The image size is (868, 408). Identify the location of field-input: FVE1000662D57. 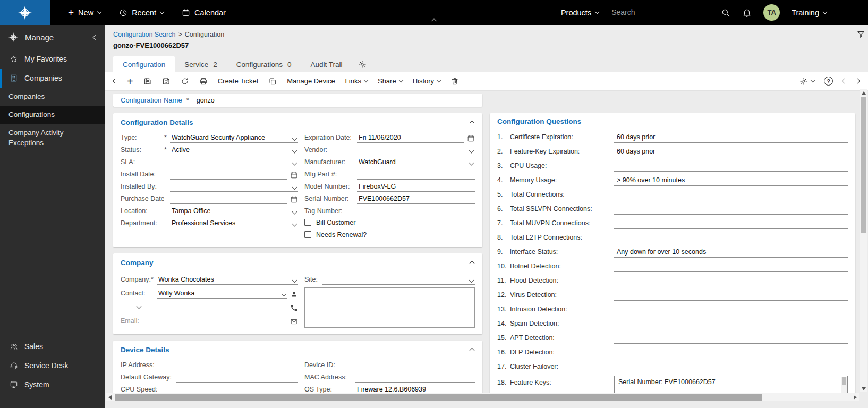
(416, 200).